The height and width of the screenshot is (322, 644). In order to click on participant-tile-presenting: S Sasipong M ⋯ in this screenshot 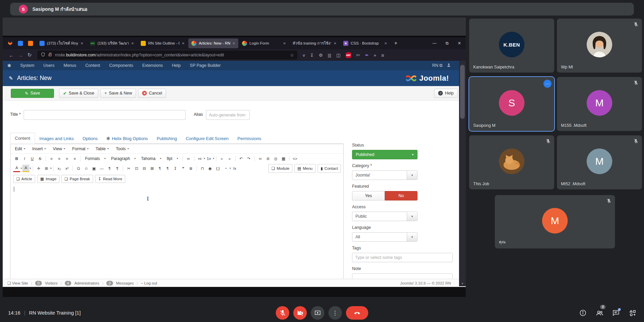, I will do `click(512, 104)`.